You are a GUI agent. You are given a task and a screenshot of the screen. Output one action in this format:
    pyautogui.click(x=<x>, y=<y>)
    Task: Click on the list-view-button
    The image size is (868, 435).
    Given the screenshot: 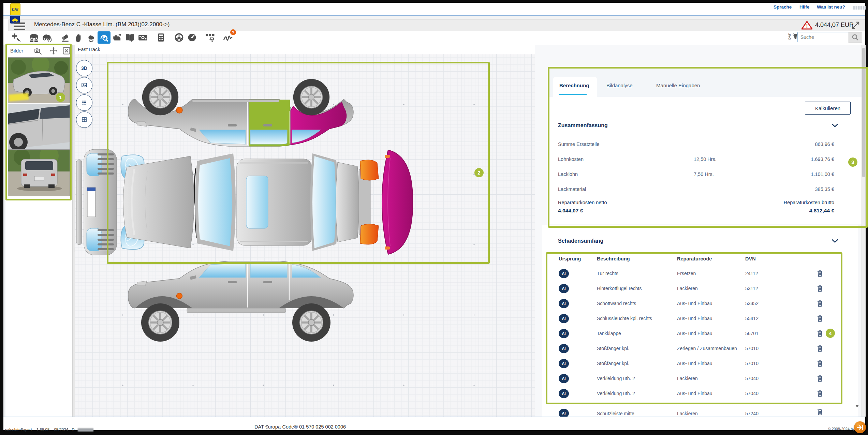 What is the action you would take?
    pyautogui.click(x=84, y=103)
    